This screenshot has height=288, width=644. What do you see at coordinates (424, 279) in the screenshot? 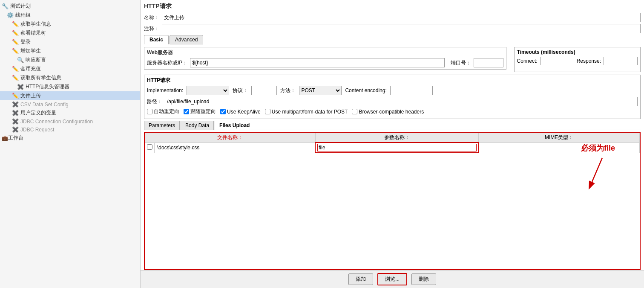
I see `delete-button: 删除` at bounding box center [424, 279].